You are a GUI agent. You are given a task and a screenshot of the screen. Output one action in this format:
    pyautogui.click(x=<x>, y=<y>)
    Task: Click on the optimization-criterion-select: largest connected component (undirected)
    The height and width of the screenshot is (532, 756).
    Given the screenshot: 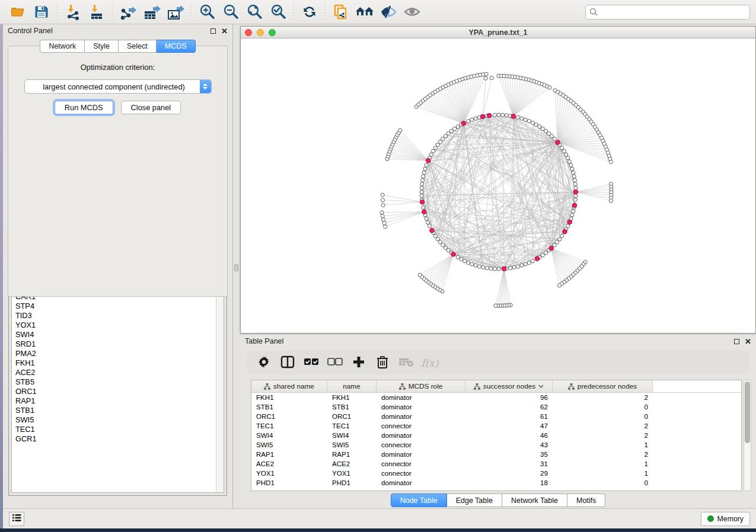 What is the action you would take?
    pyautogui.click(x=118, y=86)
    